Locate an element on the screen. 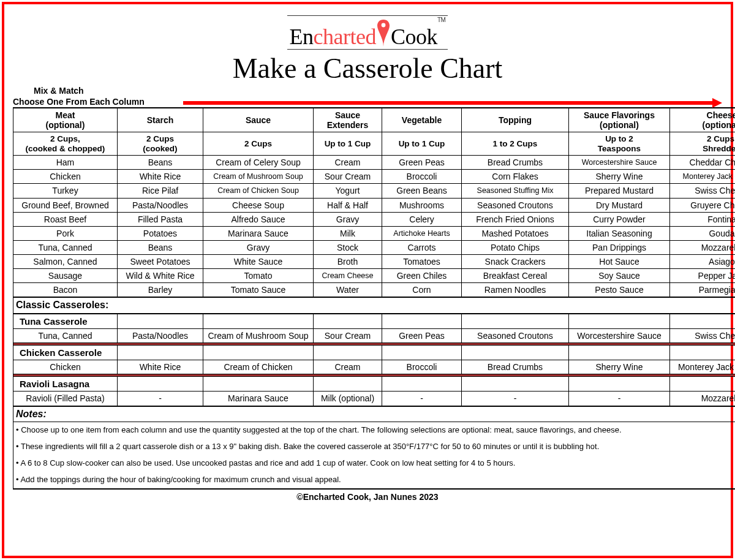  table-cell: Sausage is located at coordinates (66, 276).